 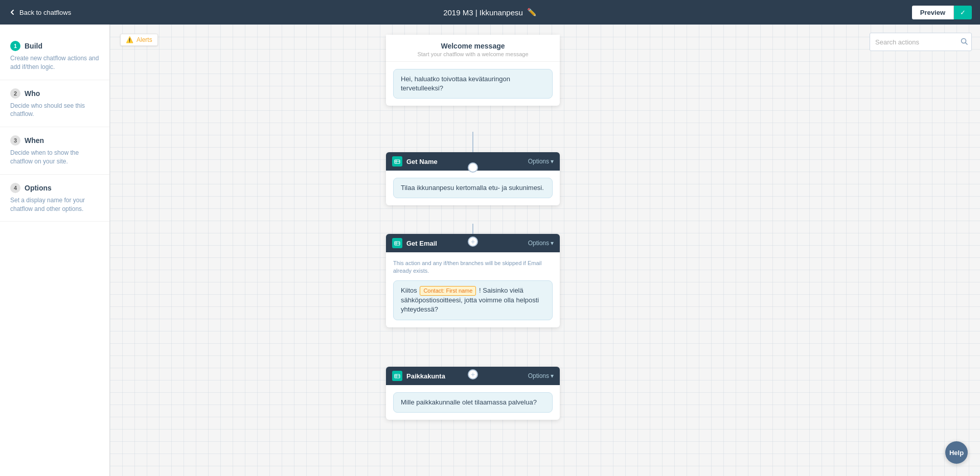 I want to click on paikkakunta-title-area: Paikkakunta, so click(x=419, y=376).